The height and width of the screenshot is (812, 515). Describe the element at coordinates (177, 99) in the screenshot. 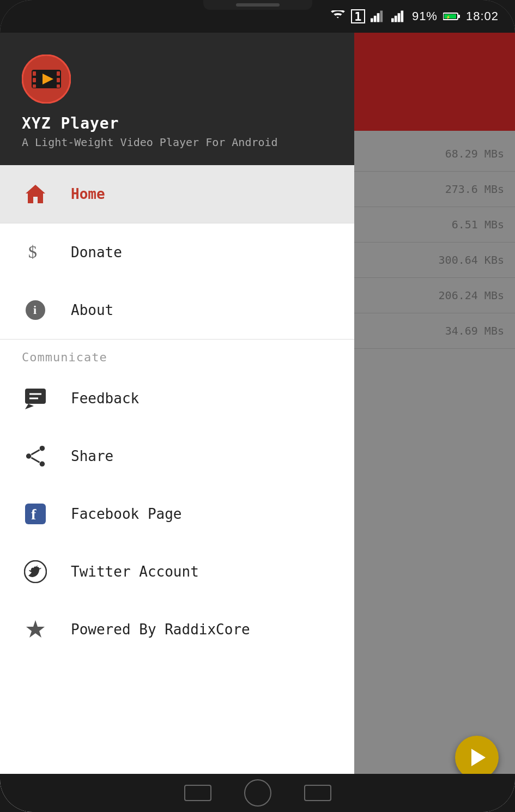

I see `drawer-header: XYZ Player A Light-Weight Video Player F…` at that location.